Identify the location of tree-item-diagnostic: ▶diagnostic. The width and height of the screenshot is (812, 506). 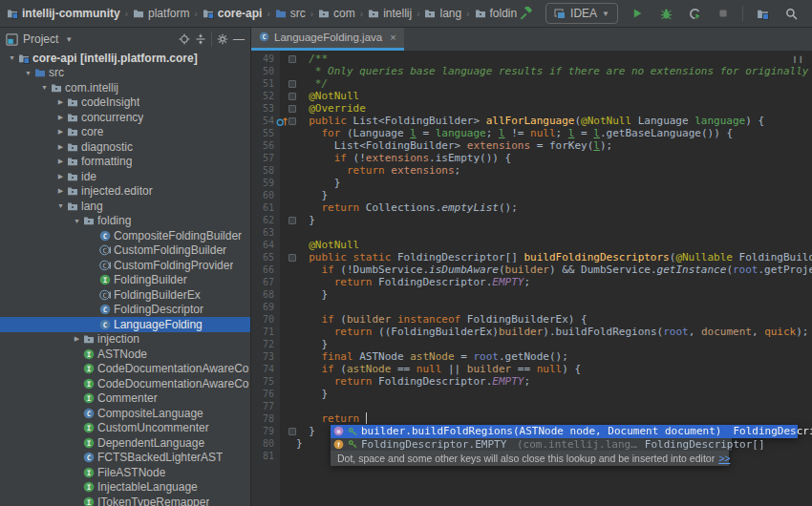
(125, 147).